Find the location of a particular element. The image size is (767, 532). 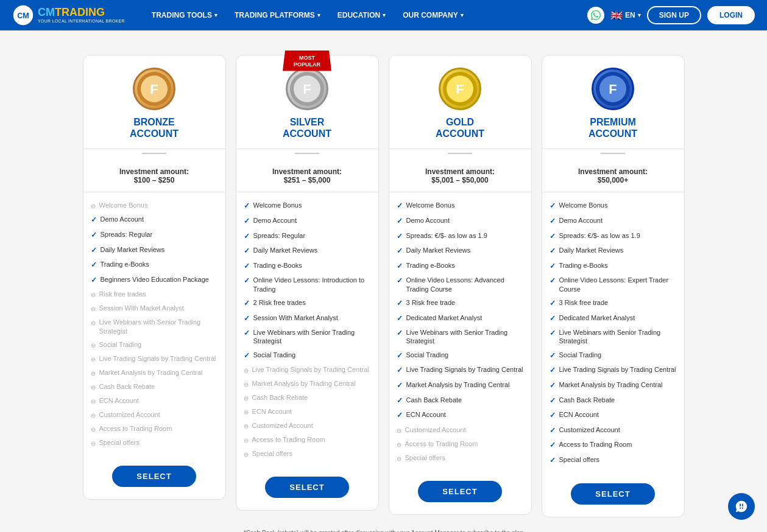

feature-item: ✓ Demo Account is located at coordinates (461, 222).